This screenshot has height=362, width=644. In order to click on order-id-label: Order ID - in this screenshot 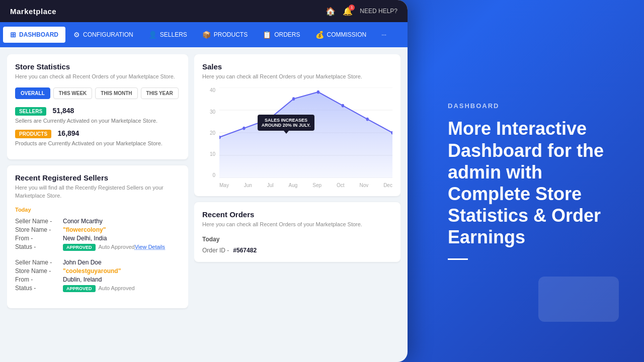, I will do `click(215, 250)`.